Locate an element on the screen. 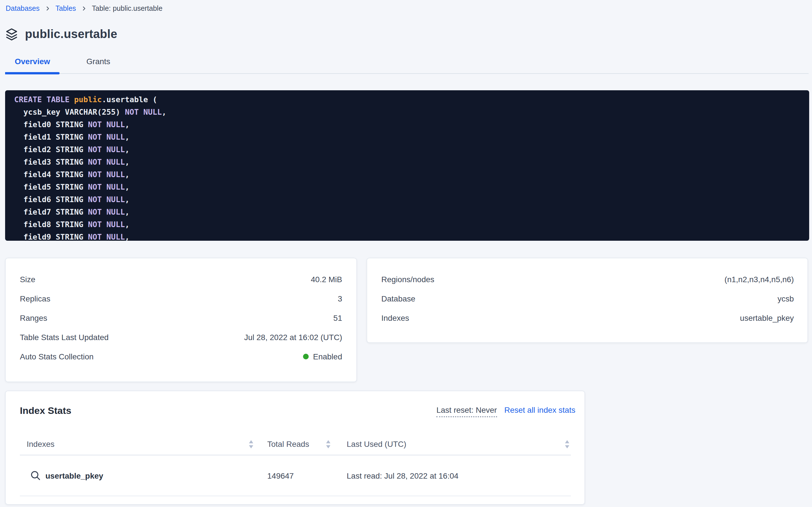  stat-label: Indexes is located at coordinates (395, 318).